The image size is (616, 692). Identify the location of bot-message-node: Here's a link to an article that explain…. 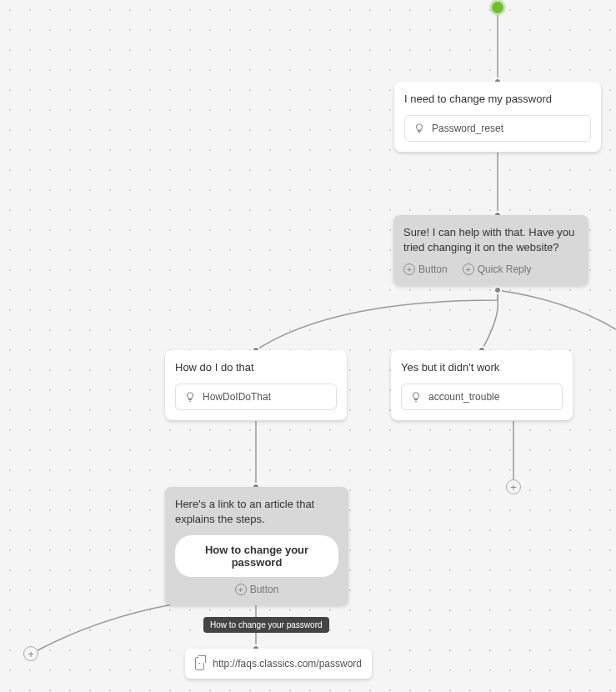
(257, 546).